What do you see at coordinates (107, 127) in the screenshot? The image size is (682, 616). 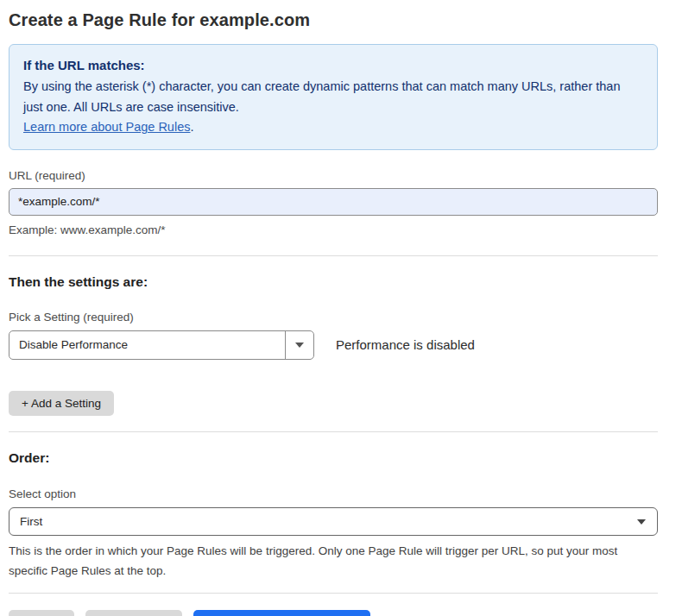 I see `learn-more-link: Learn more about Page Rules` at bounding box center [107, 127].